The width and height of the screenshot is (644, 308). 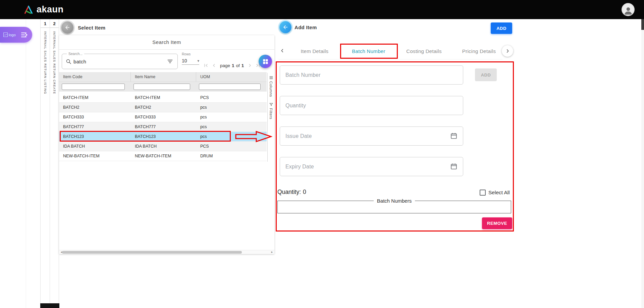 I want to click on table-row-selected: BATCH123 BATCH123 pcs, so click(x=163, y=137).